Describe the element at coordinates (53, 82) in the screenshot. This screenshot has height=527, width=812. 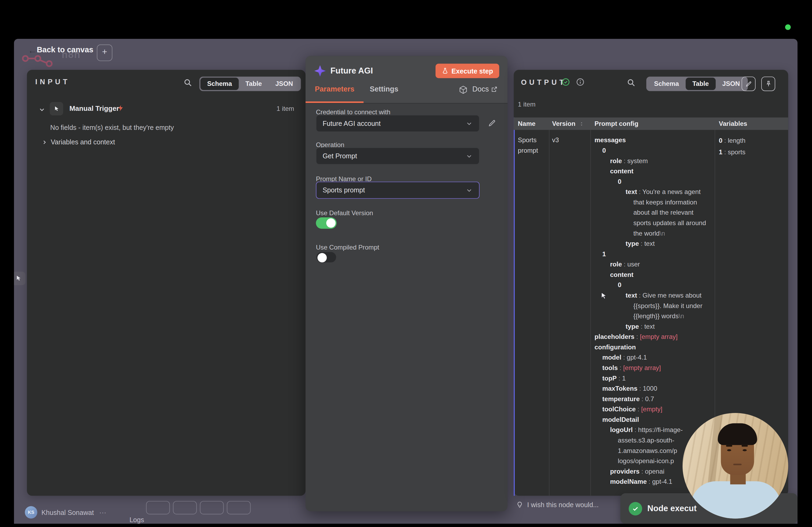
I see `input-panel-title: INPUT` at that location.